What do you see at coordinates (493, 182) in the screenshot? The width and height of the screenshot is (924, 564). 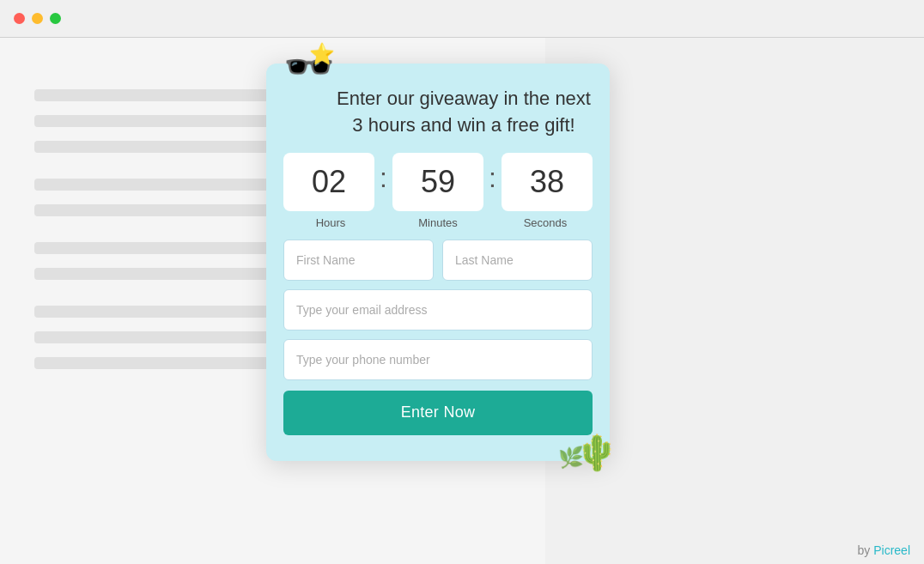 I see `timer-colon-2: :` at bounding box center [493, 182].